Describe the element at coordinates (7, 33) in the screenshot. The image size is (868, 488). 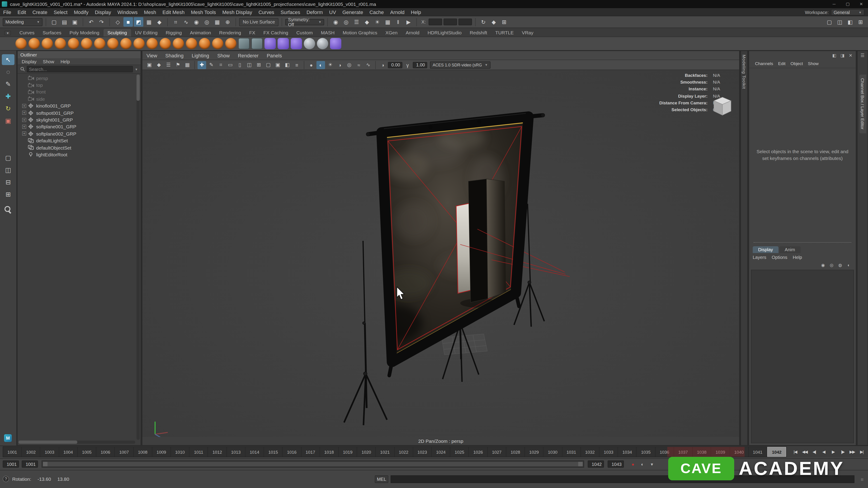
I see `shelf-tab-menu-icon: ▾` at that location.